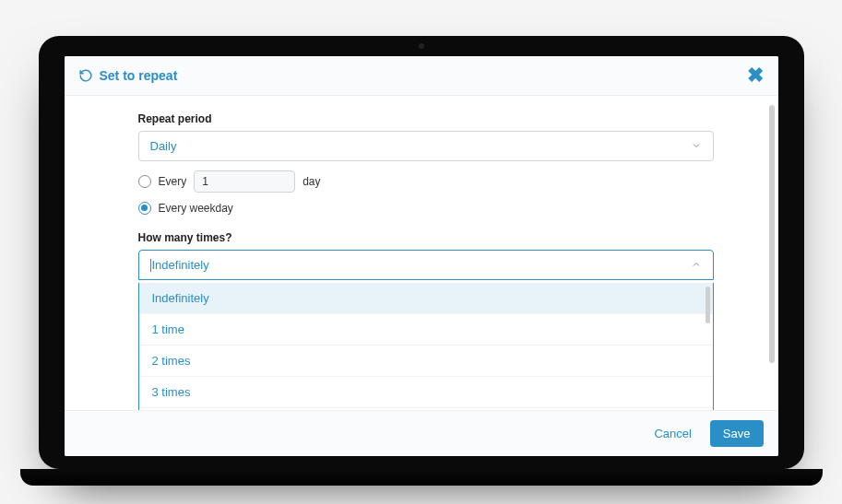 This screenshot has width=842, height=504. I want to click on count-option-3: 3 times, so click(426, 393).